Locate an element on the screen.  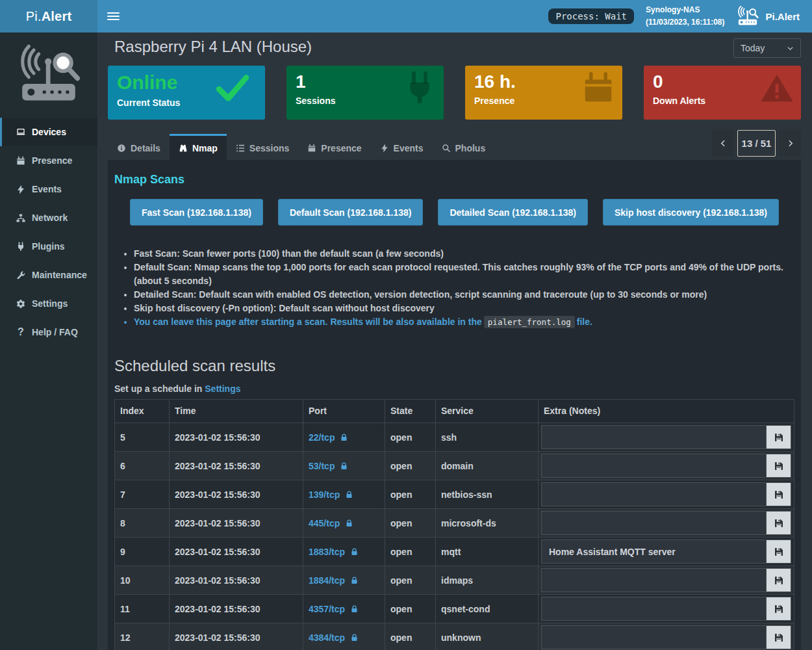
port-link: 4357/tcp is located at coordinates (334, 609).